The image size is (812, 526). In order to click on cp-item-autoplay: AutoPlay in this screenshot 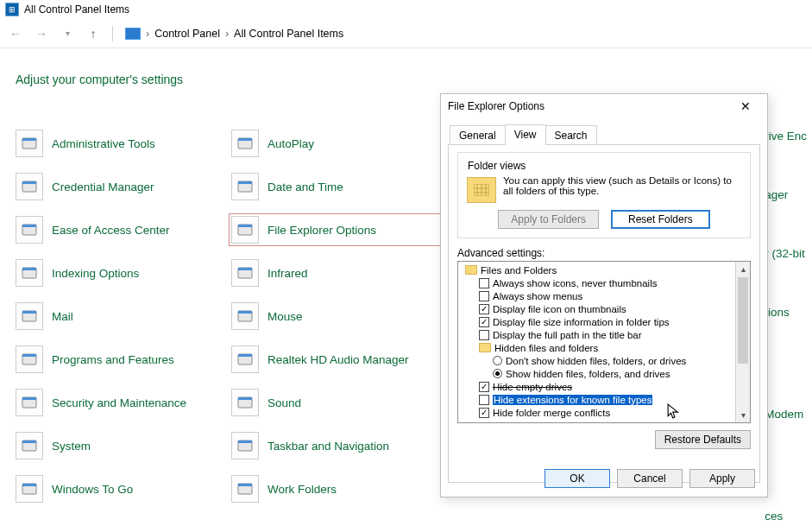, I will do `click(335, 143)`.